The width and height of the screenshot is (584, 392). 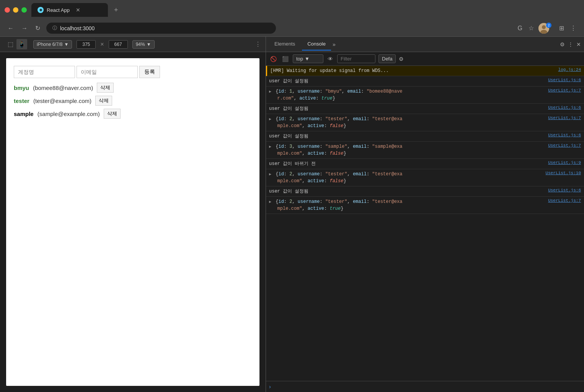 I want to click on console-settings-icon: ⚙, so click(x=401, y=59).